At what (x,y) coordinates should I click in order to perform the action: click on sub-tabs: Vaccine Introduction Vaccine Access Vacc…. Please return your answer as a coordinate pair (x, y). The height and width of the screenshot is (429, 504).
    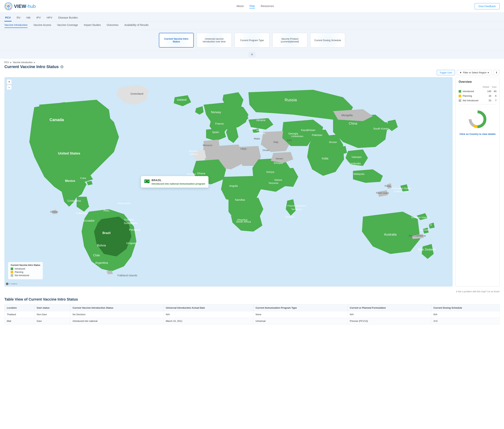
    Looking at the image, I should click on (252, 26).